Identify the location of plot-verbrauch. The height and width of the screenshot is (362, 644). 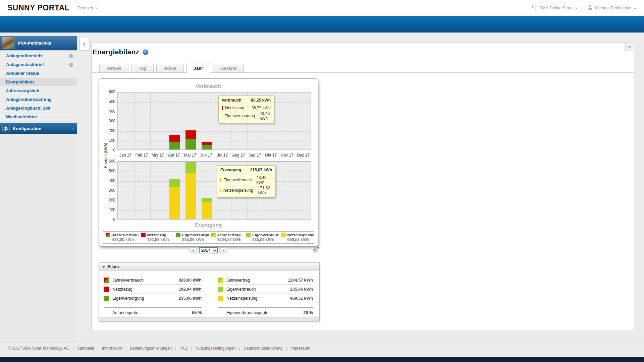
(214, 121).